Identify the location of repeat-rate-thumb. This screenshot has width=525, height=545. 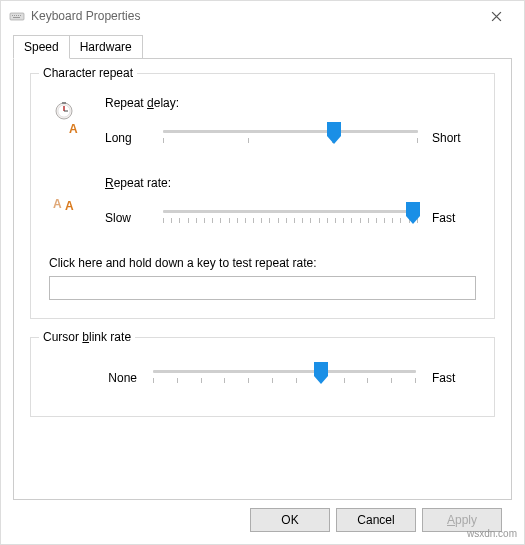
(413, 213).